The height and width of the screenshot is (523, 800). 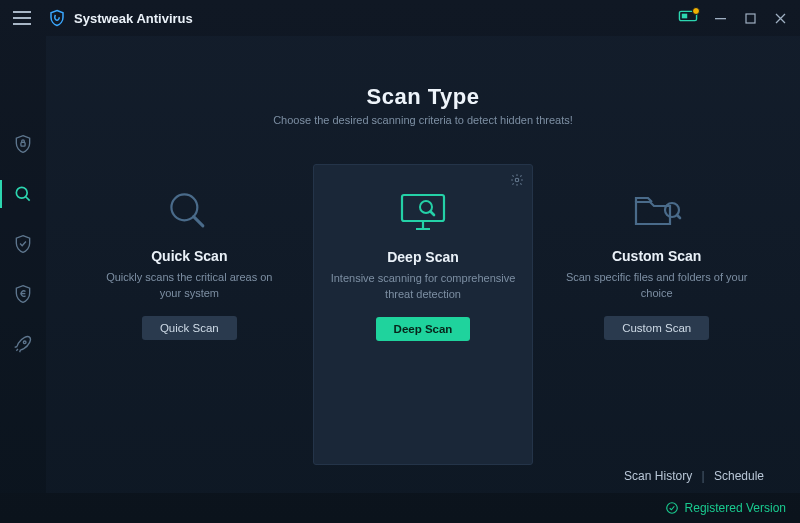 I want to click on menu-button, so click(x=22, y=18).